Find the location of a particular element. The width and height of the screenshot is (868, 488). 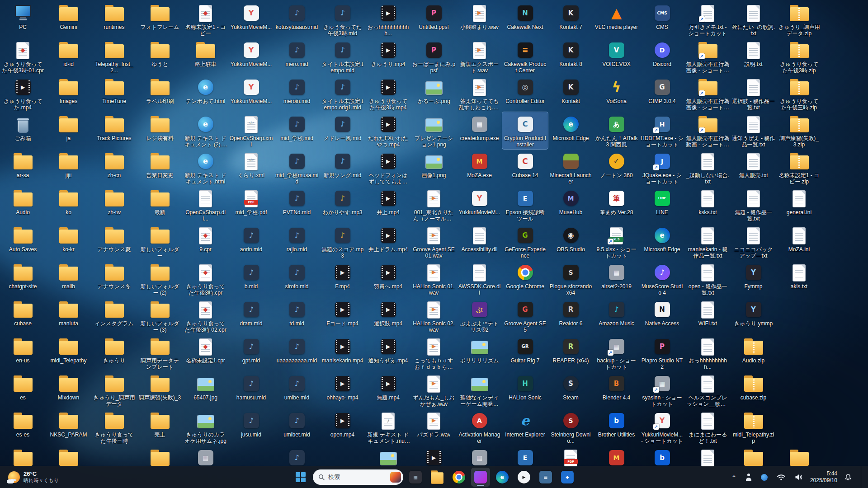

desktop-icon: 死にたい_の歌詞.txt is located at coordinates (753, 19).